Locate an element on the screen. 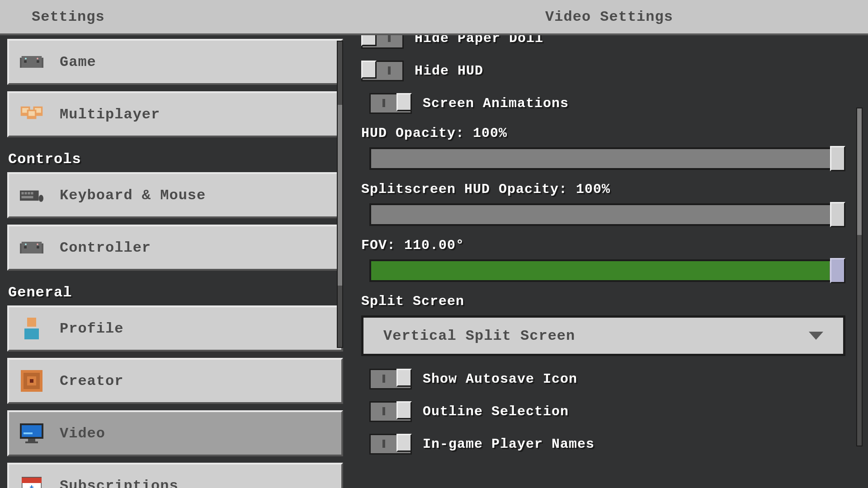 This screenshot has height=488, width=868. toggle-screen-animations is located at coordinates (391, 103).